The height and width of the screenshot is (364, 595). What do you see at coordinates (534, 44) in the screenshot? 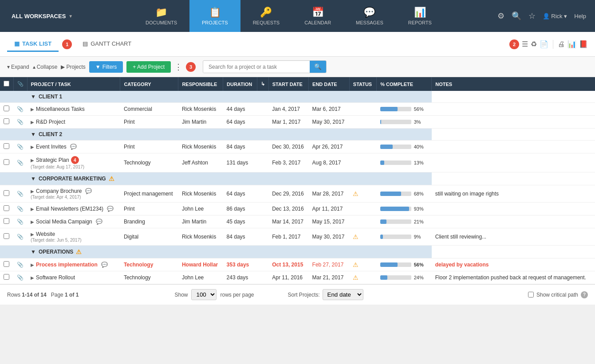
I see `refresh-icon: ♻` at bounding box center [534, 44].